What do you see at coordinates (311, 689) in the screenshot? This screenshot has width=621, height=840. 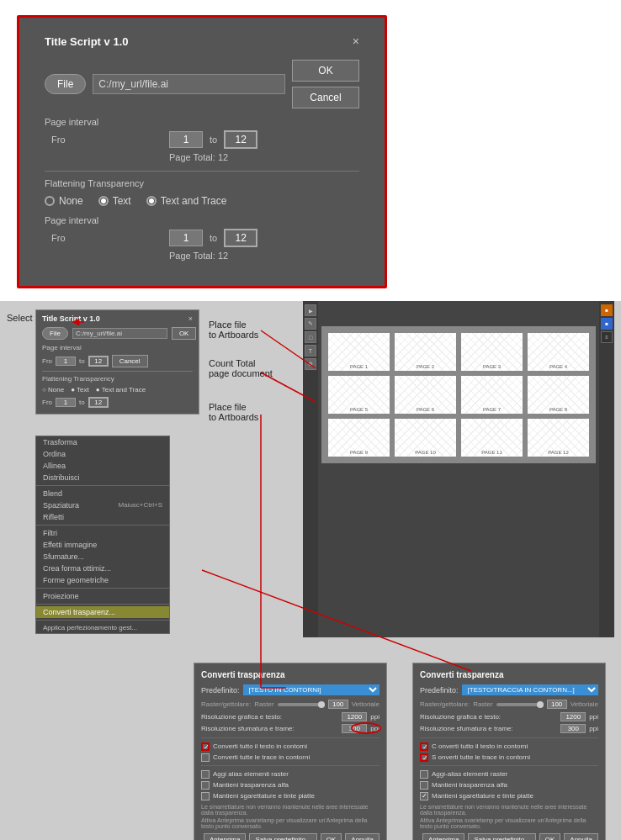 I see `convert1-preset-select: [TESTO IN CONTORNI]` at bounding box center [311, 689].